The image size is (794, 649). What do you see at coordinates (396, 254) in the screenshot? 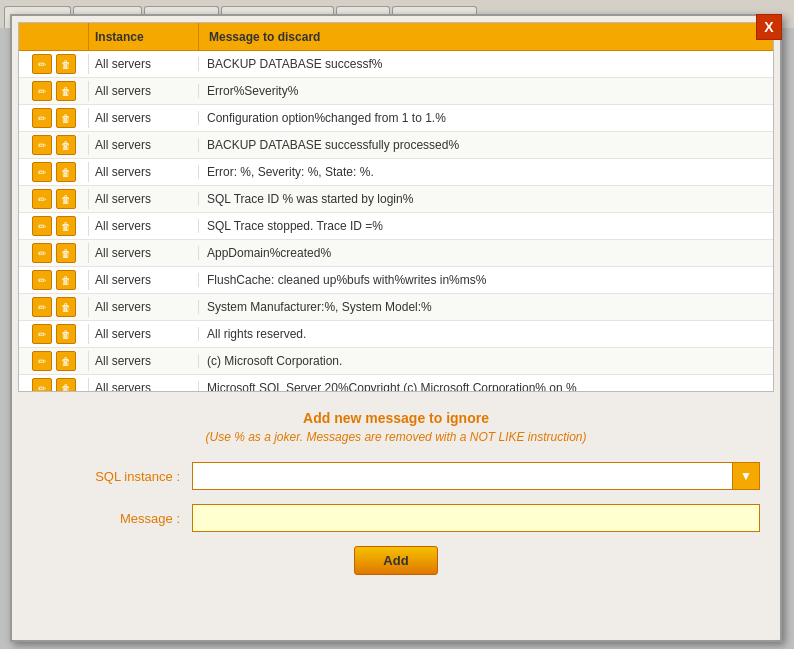
I see `table-row: ✏ 🗑 All servers AppDomain%created%` at bounding box center [396, 254].